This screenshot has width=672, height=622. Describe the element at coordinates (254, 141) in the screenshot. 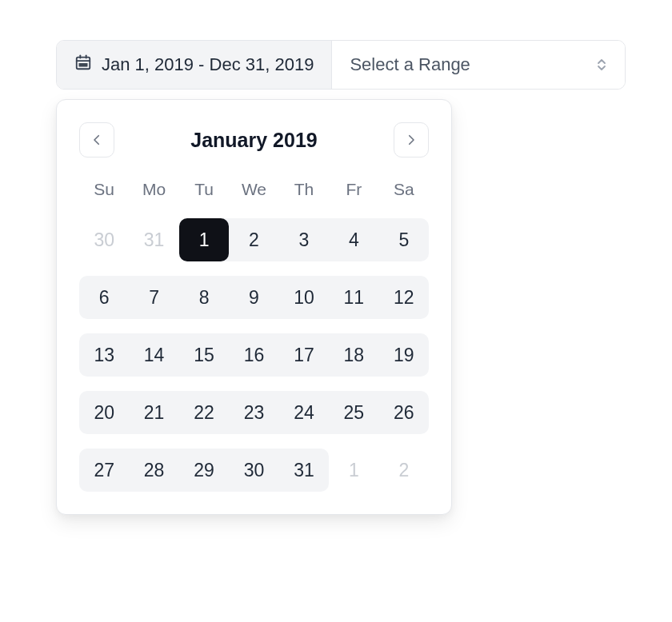

I see `calendar-month-title: January 2019` at that location.